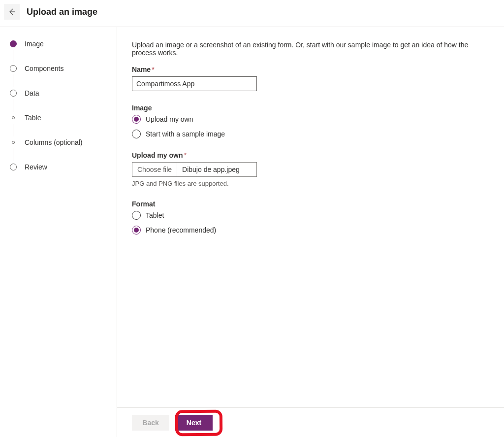 The image size is (504, 437). I want to click on step-label: Image, so click(34, 44).